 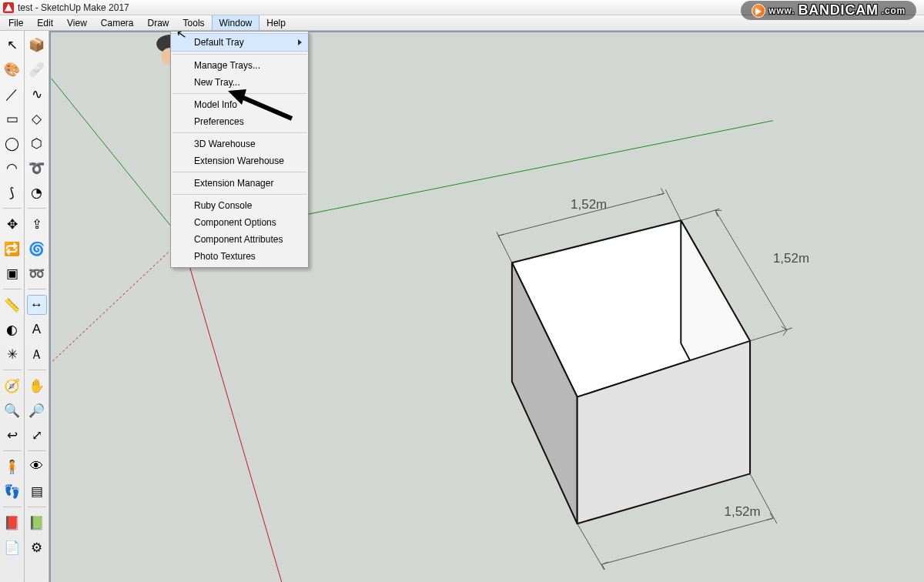 I want to click on position-camera-tool: 🧍, so click(x=12, y=467).